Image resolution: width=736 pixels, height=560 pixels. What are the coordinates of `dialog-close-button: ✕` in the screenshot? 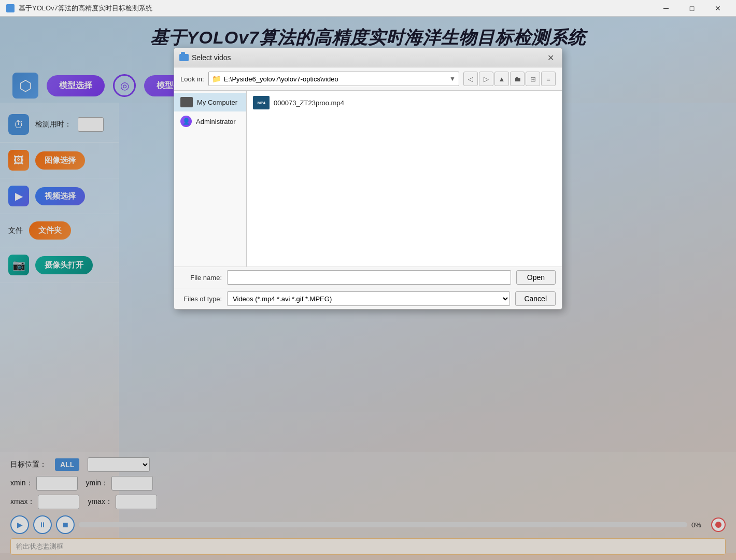 It's located at (550, 58).